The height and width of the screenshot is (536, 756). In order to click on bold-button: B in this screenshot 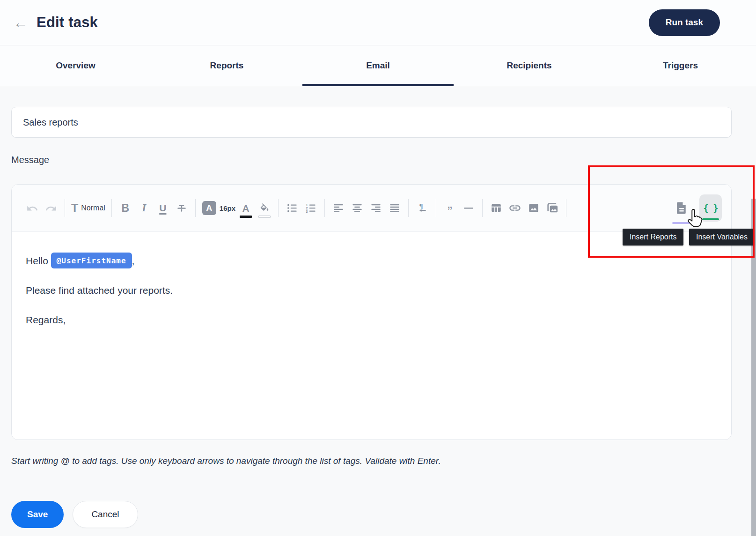, I will do `click(125, 208)`.